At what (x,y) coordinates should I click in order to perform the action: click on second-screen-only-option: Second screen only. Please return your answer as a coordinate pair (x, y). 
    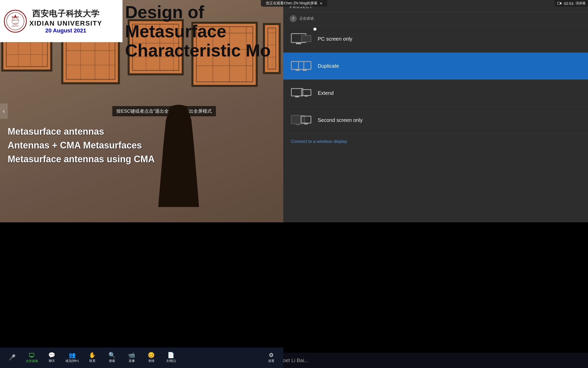
    Looking at the image, I should click on (436, 120).